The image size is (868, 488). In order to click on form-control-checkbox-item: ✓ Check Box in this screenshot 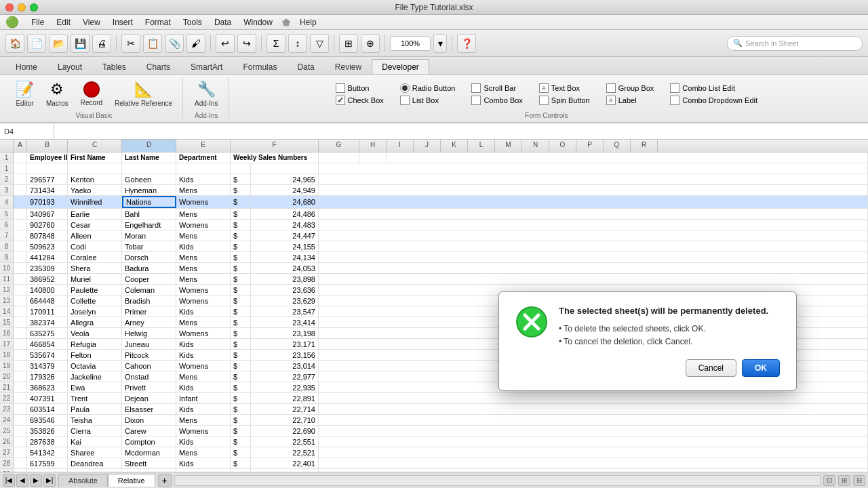, I will do `click(359, 100)`.